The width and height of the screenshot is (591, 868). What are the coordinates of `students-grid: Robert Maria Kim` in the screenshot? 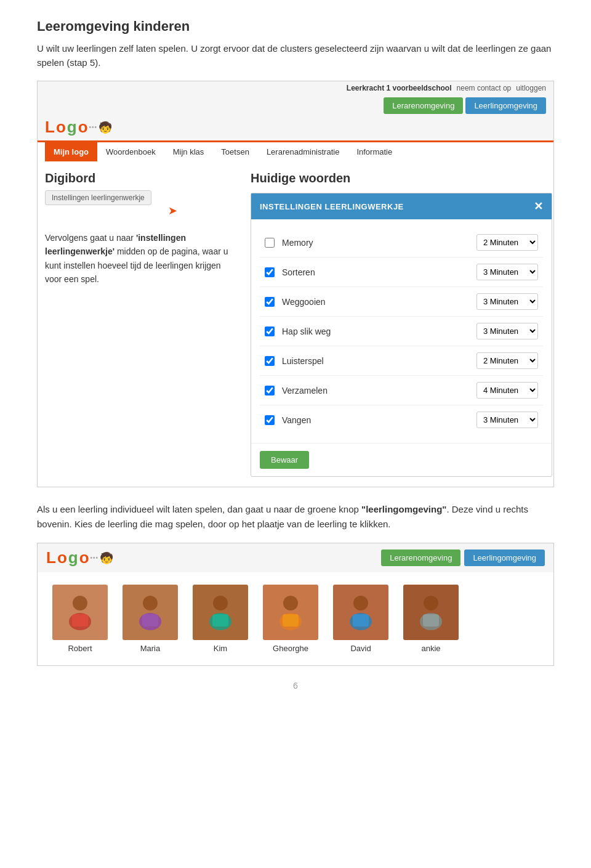 It's located at (296, 619).